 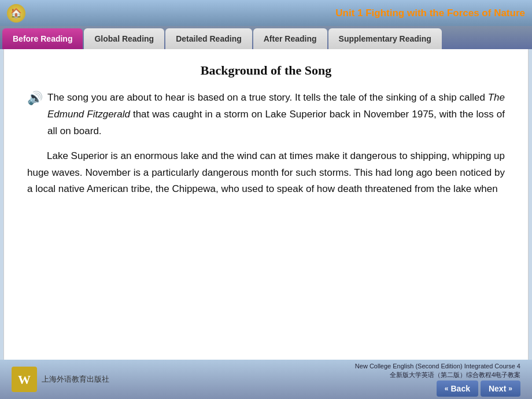 I want to click on svg-text: W, so click(x=24, y=379).